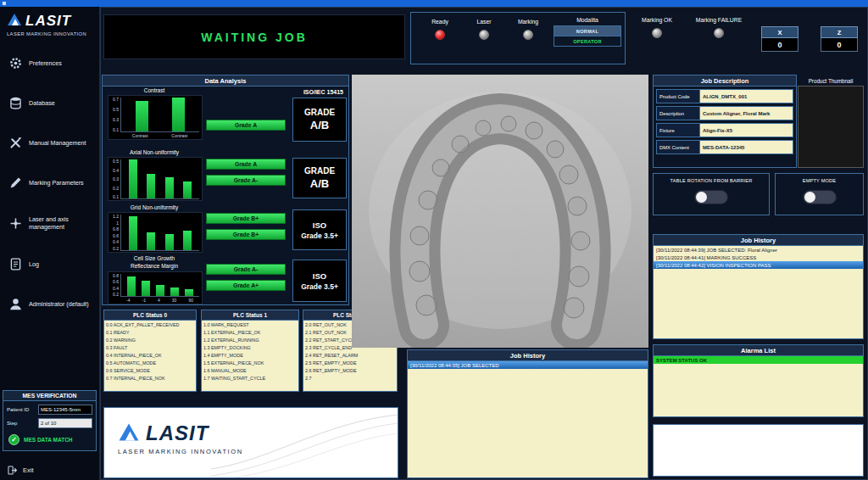 This screenshot has height=480, width=868. What do you see at coordinates (747, 97) in the screenshot?
I see `job-field-value: ALIGN_DMTX_001` at bounding box center [747, 97].